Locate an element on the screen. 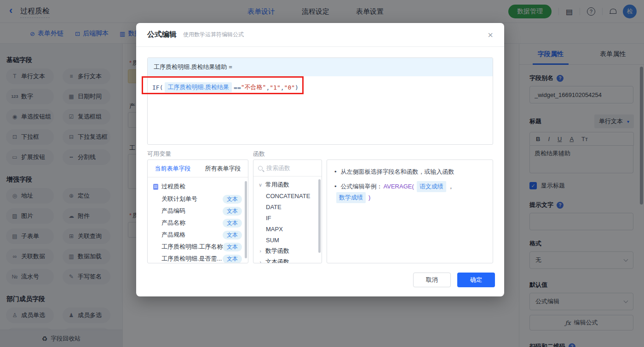 The image size is (644, 347). formula-field-token: 工序质检明细.质检结果 is located at coordinates (198, 87).